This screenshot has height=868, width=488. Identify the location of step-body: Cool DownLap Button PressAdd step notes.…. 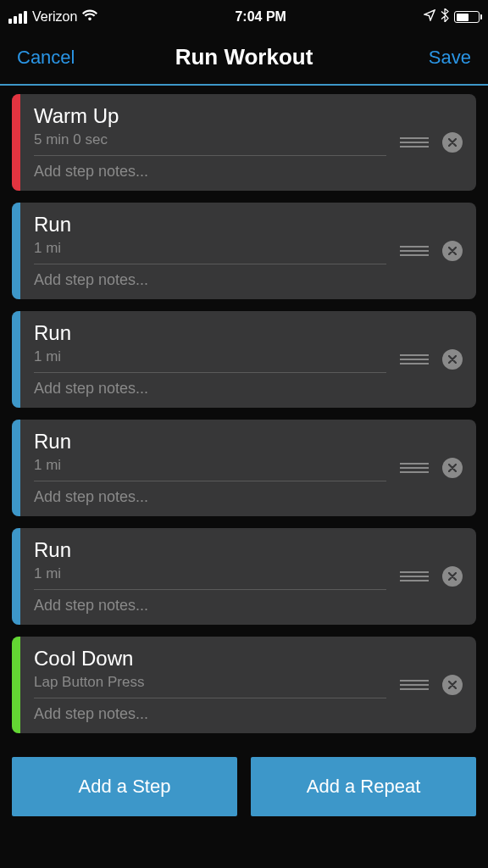
(210, 685).